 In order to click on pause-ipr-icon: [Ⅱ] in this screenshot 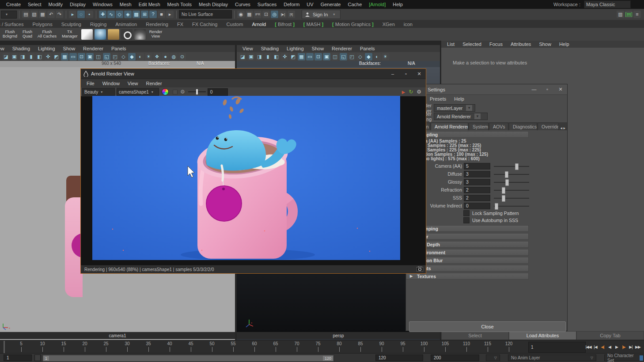, I will do `click(292, 14)`.